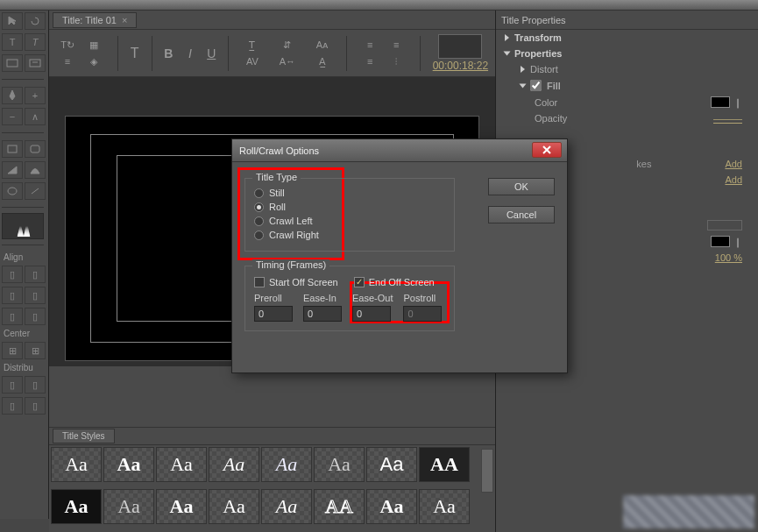 The height and width of the screenshot is (532, 758). What do you see at coordinates (273, 314) in the screenshot?
I see `preroll-input` at bounding box center [273, 314].